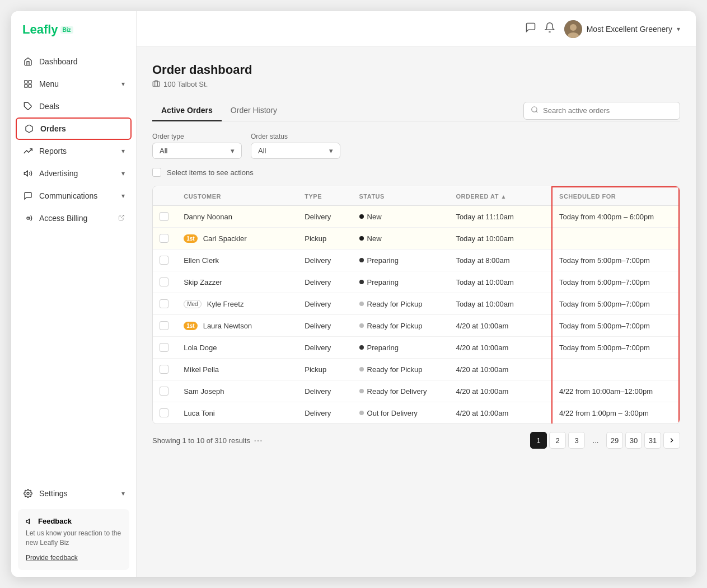 This screenshot has height=588, width=707. I want to click on col-type: TYPE, so click(325, 196).